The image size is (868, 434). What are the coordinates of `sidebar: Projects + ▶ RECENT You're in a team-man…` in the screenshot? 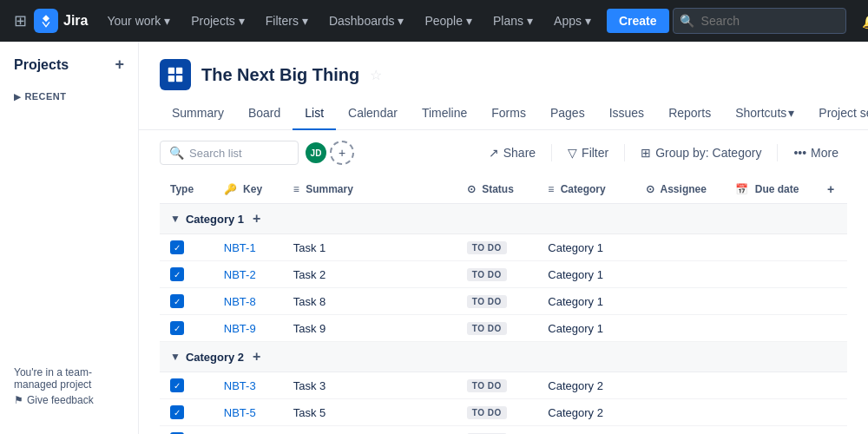 It's located at (69, 238).